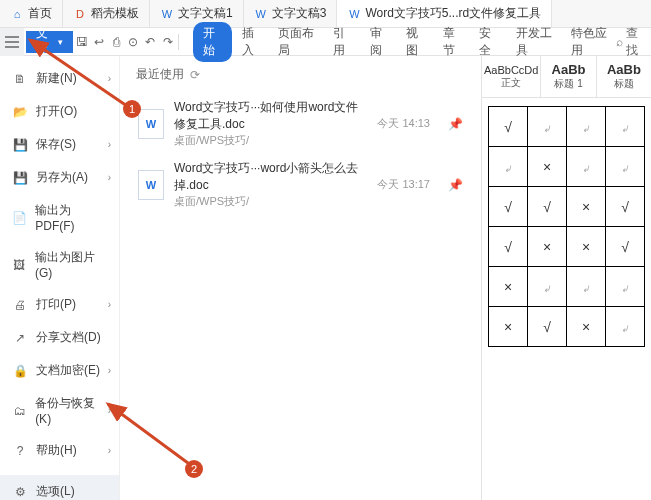  Describe the element at coordinates (17, 14) in the screenshot. I see `tab-icon: ⌂` at that location.